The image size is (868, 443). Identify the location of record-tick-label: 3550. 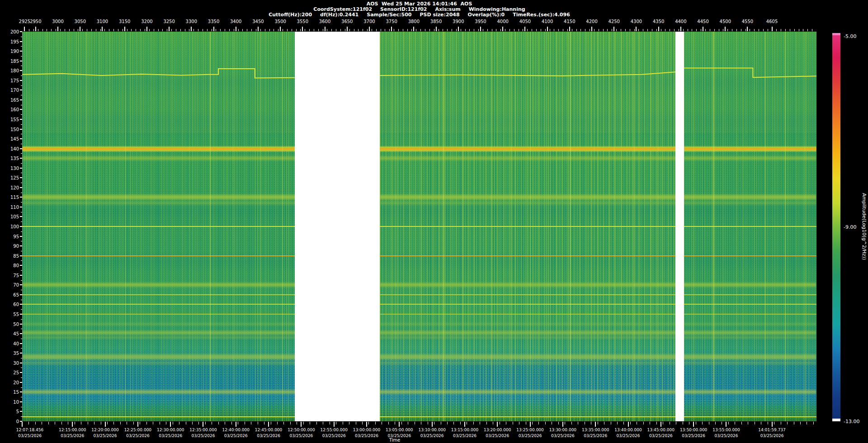
(303, 22).